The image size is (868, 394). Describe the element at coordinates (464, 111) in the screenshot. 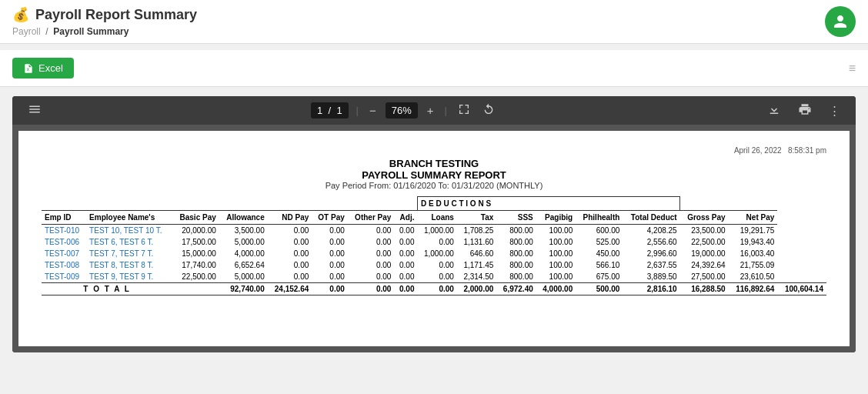

I see `pdf-fit-button` at that location.